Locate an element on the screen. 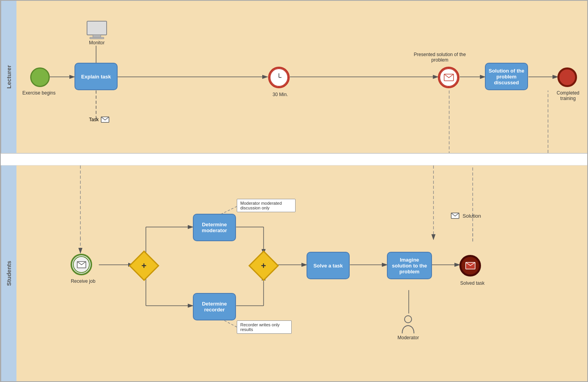 The height and width of the screenshot is (382, 588). timer-circle is located at coordinates (279, 78).